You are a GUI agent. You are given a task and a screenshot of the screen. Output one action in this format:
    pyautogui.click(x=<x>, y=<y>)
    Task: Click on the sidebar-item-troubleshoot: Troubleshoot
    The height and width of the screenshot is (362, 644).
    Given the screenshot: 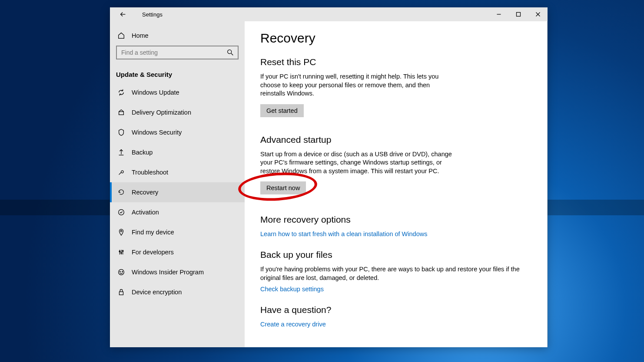 What is the action you would take?
    pyautogui.click(x=177, y=172)
    